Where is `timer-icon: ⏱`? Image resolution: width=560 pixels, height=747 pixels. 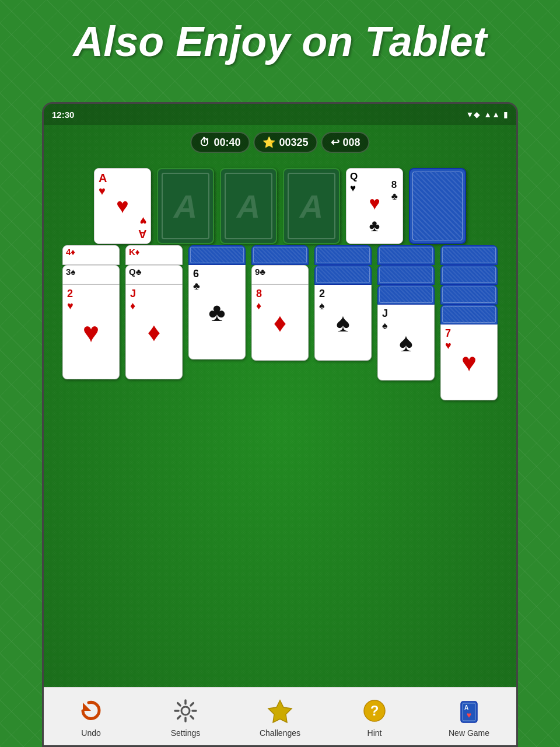
timer-icon: ⏱ is located at coordinates (205, 142).